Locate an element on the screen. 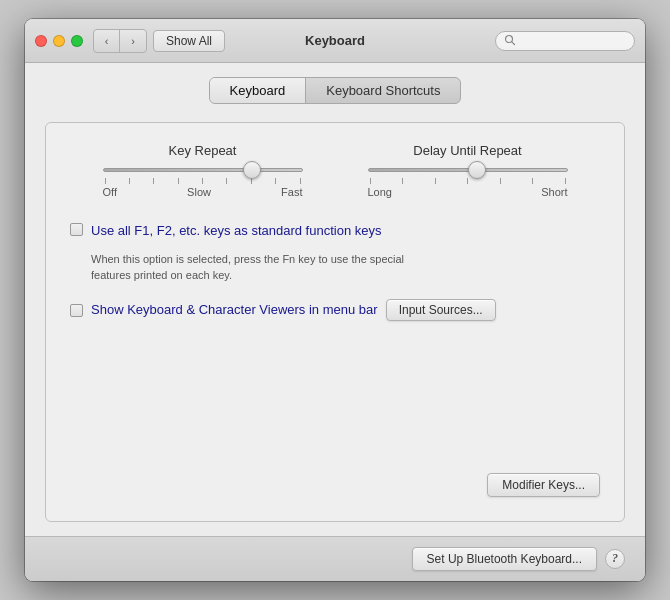 The height and width of the screenshot is (600, 670). delay-repeat-track: Long Short is located at coordinates (468, 183).